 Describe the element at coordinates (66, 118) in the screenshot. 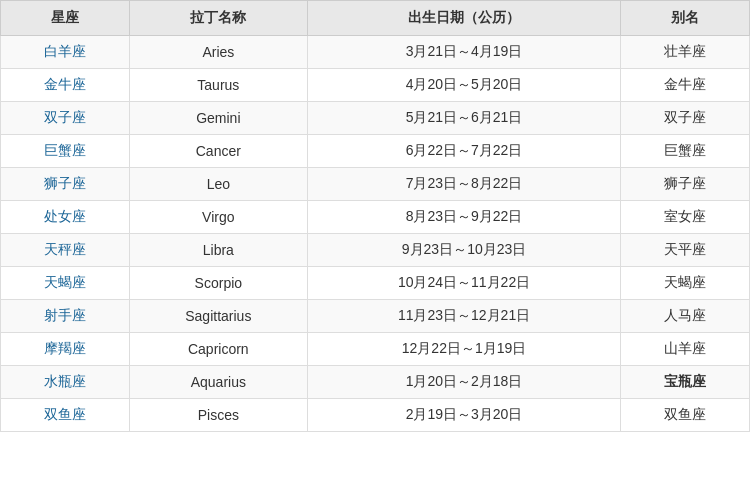

I see `zodiac-chinese-name: 双子座` at that location.